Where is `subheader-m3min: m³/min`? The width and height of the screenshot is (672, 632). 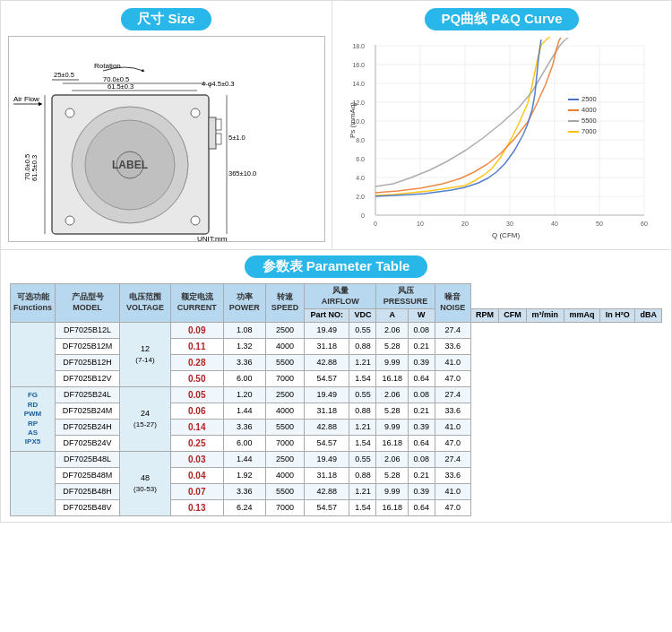 subheader-m3min: m³/min is located at coordinates (545, 316).